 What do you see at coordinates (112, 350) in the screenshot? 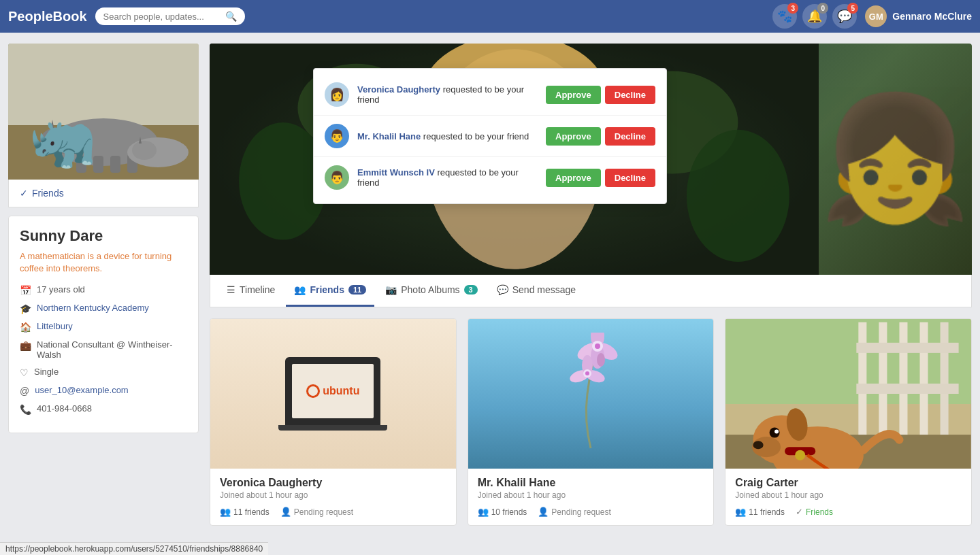
I see `job-text: National Consultant @ Wintheiser-Walsh` at bounding box center [112, 350].